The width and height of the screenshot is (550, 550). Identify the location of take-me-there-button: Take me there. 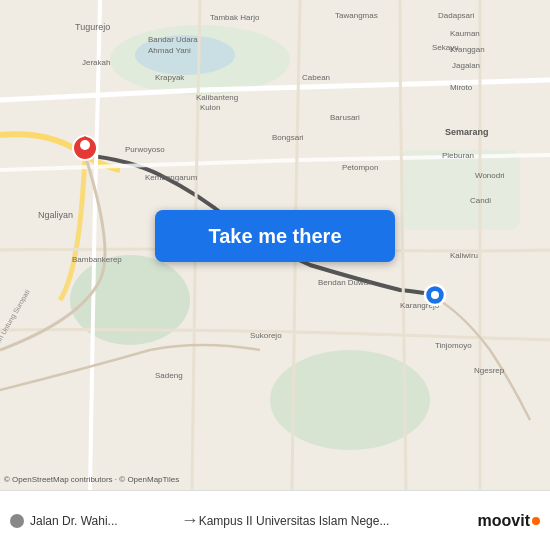
(275, 236).